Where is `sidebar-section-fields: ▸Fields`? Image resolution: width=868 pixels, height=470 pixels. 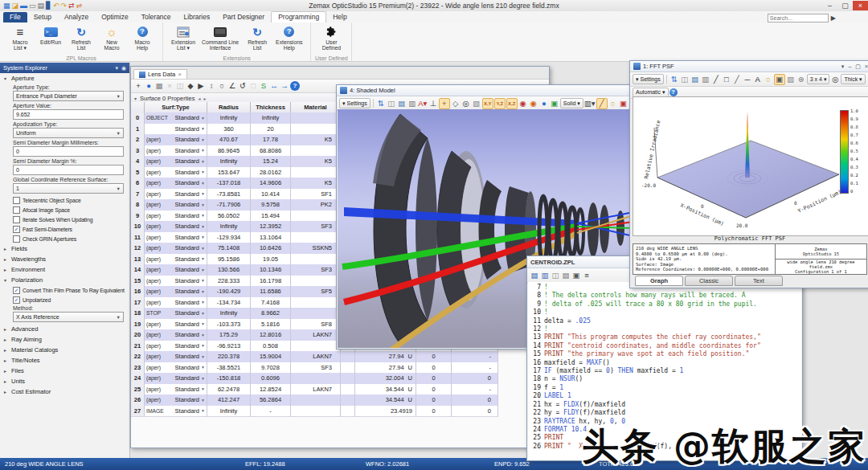
sidebar-section-fields: ▸Fields is located at coordinates (64, 249).